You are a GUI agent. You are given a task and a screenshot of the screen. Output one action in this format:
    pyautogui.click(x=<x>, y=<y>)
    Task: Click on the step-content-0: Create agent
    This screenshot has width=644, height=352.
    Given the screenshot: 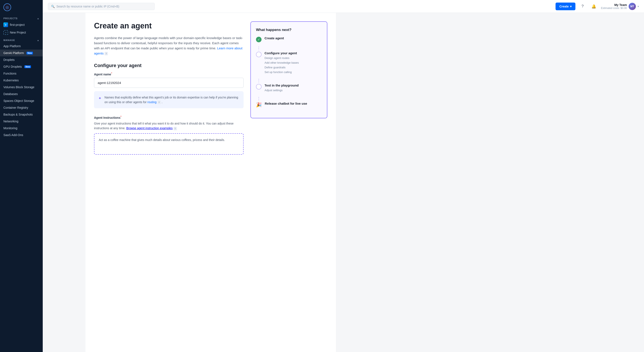 What is the action you would take?
    pyautogui.click(x=274, y=38)
    